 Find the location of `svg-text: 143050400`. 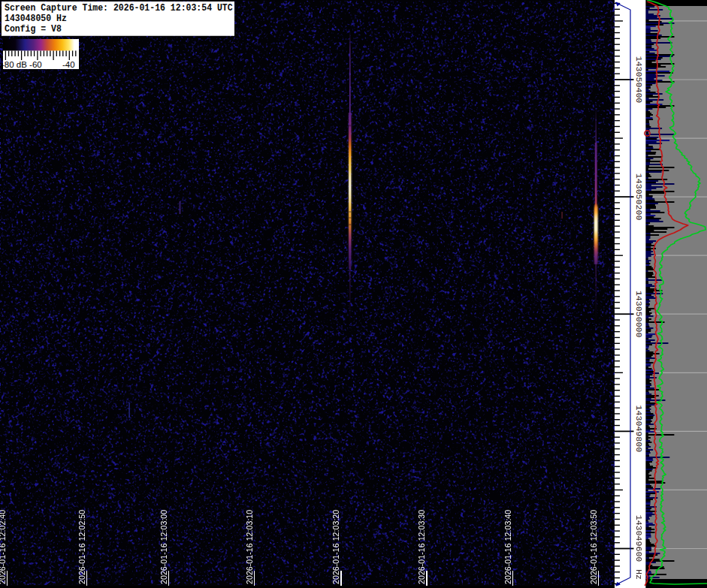

svg-text: 143050400 is located at coordinates (639, 80).